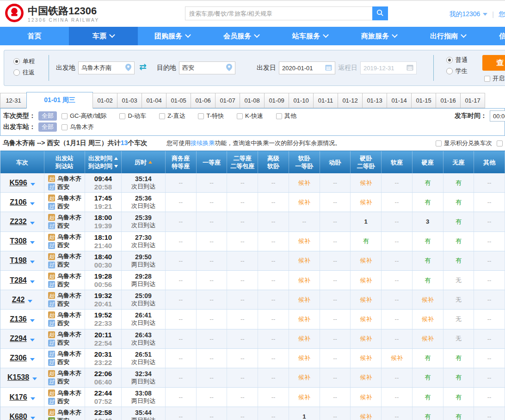 The image size is (505, 420). I want to click on sort-desc-icon, so click(116, 166).